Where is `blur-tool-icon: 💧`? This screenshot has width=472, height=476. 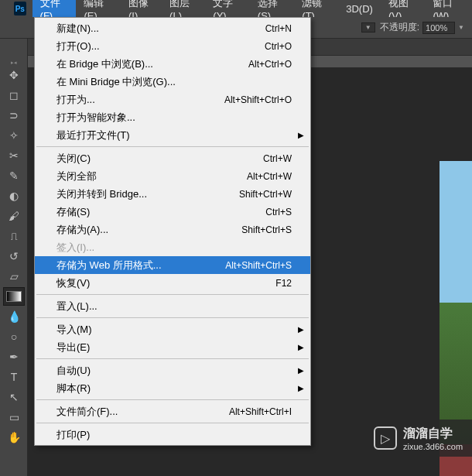
blur-tool-icon: 💧 is located at coordinates (14, 317).